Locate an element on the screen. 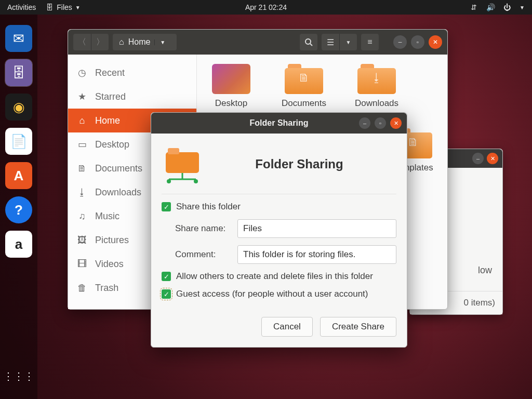  hamburger-button: ≡ is located at coordinates (370, 42).